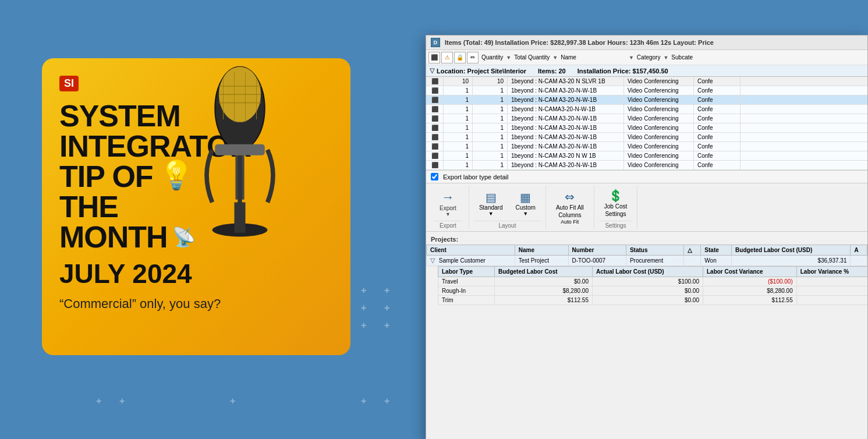  What do you see at coordinates (859, 261) in the screenshot?
I see `cell-a` at bounding box center [859, 261].